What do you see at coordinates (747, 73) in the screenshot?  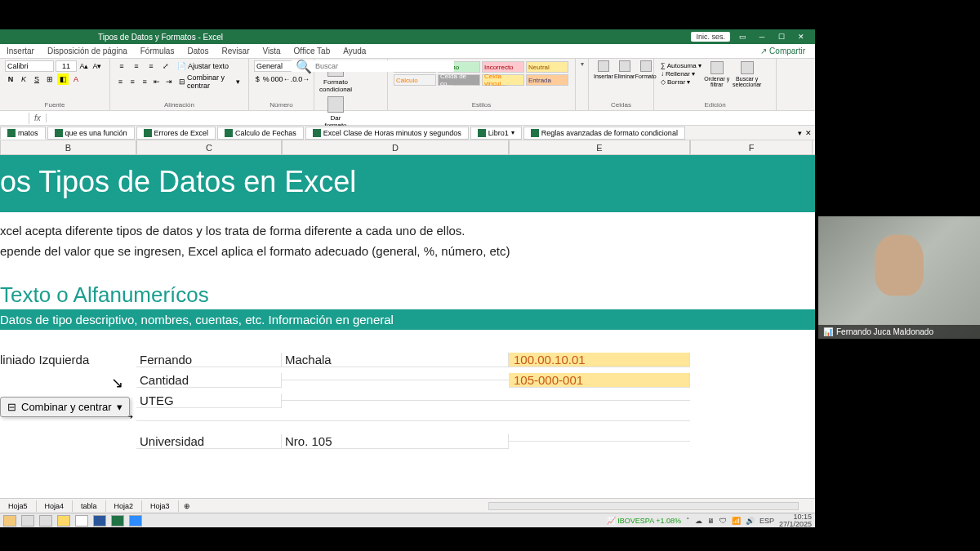 I see `find-select-button: Buscar y seleccionar` at bounding box center [747, 73].